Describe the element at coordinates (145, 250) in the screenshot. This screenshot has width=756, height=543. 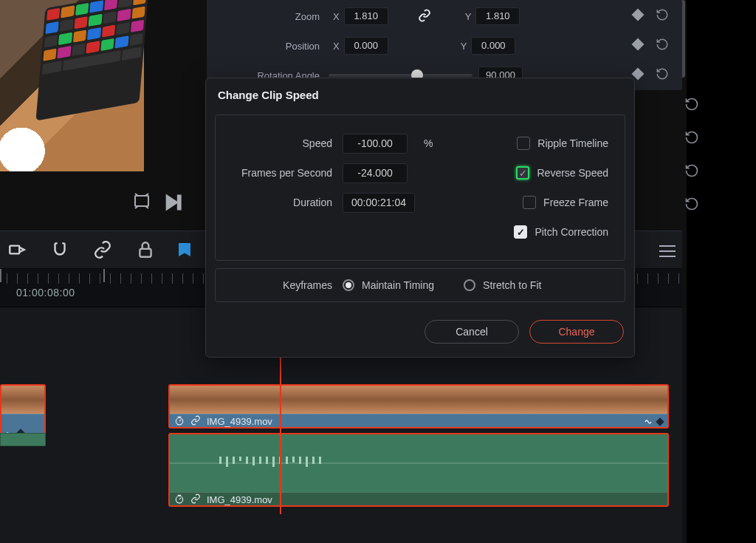
I see `lock-icon` at that location.